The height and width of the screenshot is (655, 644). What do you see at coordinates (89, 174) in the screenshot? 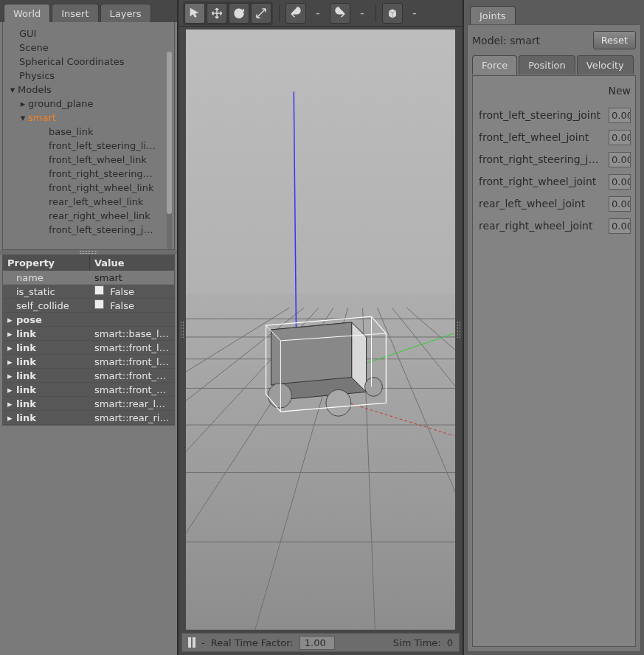
I see `tree-link: front_right_steering…` at bounding box center [89, 174].